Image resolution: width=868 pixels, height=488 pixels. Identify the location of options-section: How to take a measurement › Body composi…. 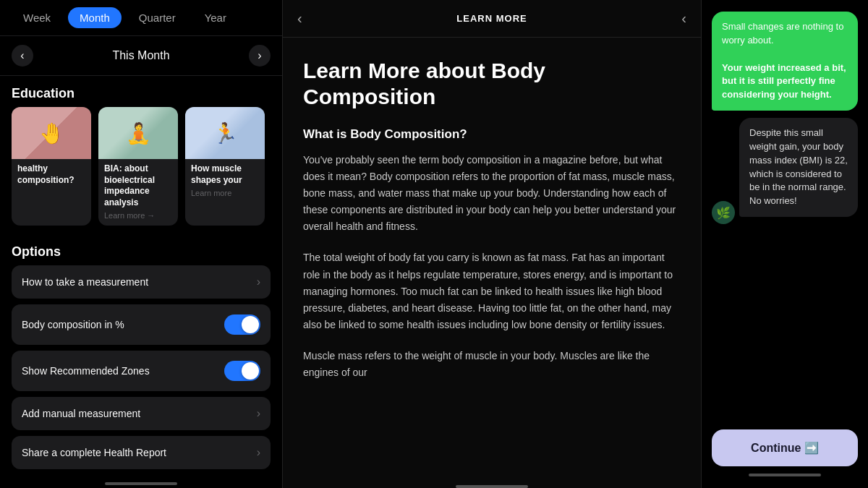
(141, 370).